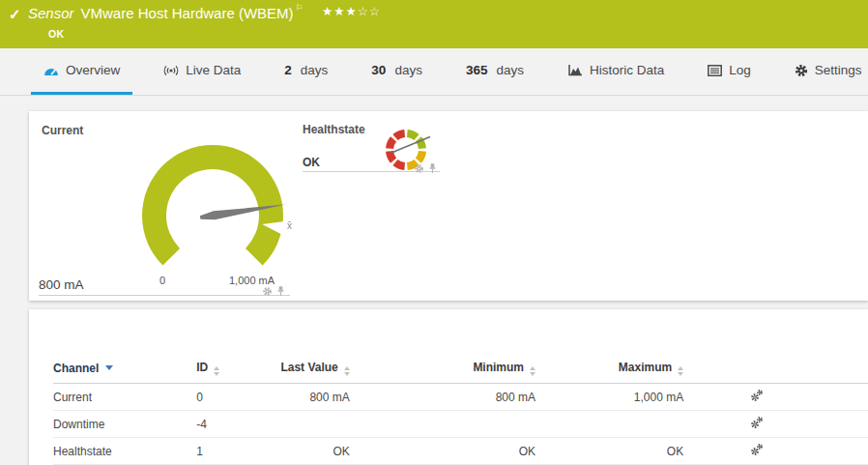 Image resolution: width=868 pixels, height=465 pixels. Describe the element at coordinates (311, 162) in the screenshot. I see `healthstate-last-value: OK` at that location.